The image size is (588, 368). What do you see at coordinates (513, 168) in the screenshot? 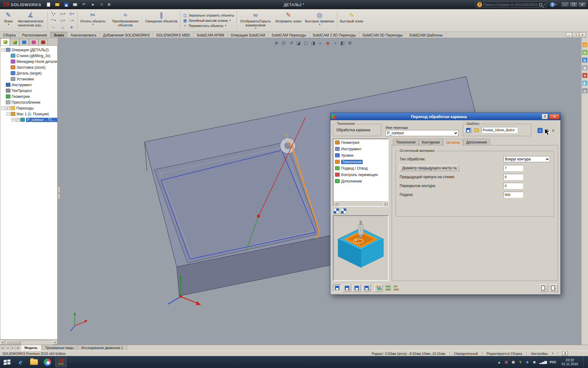
I see `previous-tool-diameter-input` at bounding box center [513, 168].